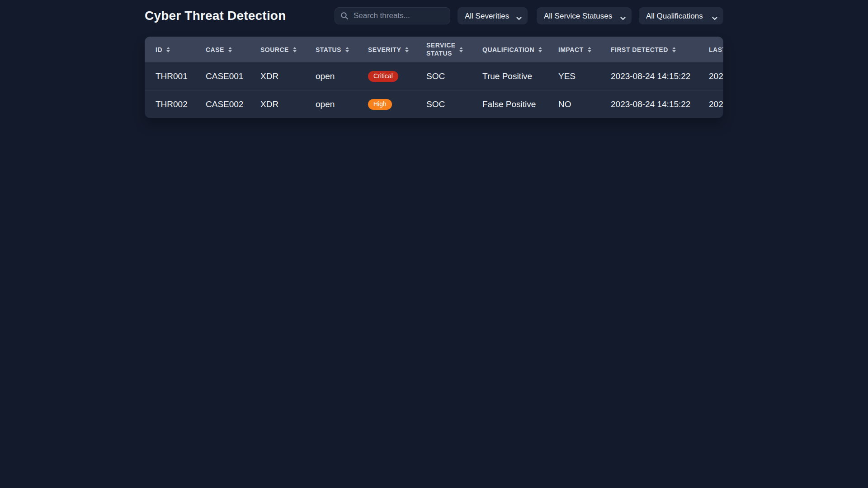 The image size is (868, 488). I want to click on cell-severity: Critical, so click(386, 76).